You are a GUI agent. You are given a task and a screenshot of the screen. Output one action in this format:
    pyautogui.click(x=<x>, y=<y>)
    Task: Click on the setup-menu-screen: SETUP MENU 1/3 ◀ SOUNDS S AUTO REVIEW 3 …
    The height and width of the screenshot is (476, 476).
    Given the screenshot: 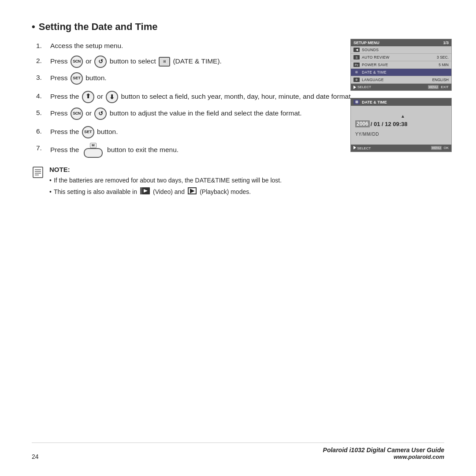 What is the action you would take?
    pyautogui.click(x=401, y=65)
    